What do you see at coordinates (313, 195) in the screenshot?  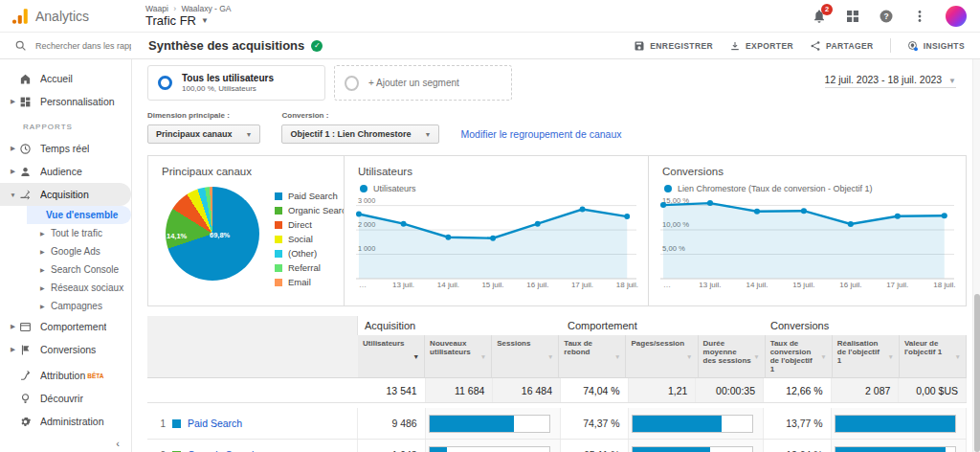 I see `legend-item: Paid Search` at bounding box center [313, 195].